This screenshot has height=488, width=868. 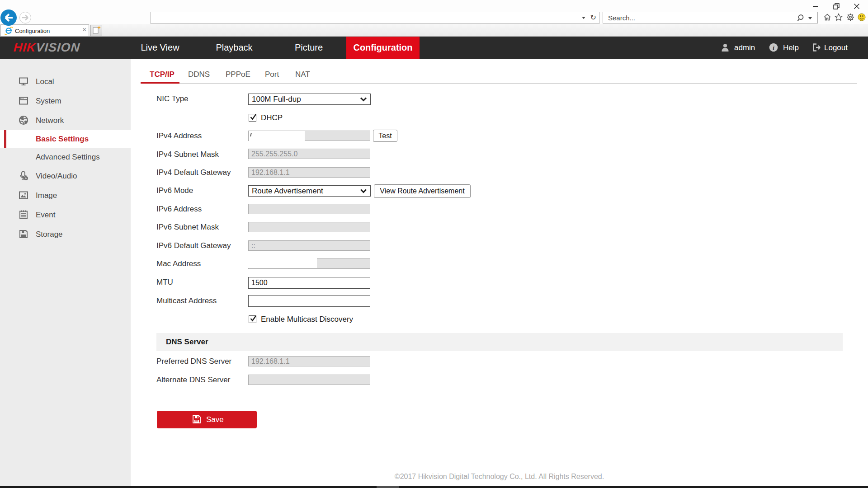 What do you see at coordinates (309, 48) in the screenshot?
I see `nav-picture: Picture` at bounding box center [309, 48].